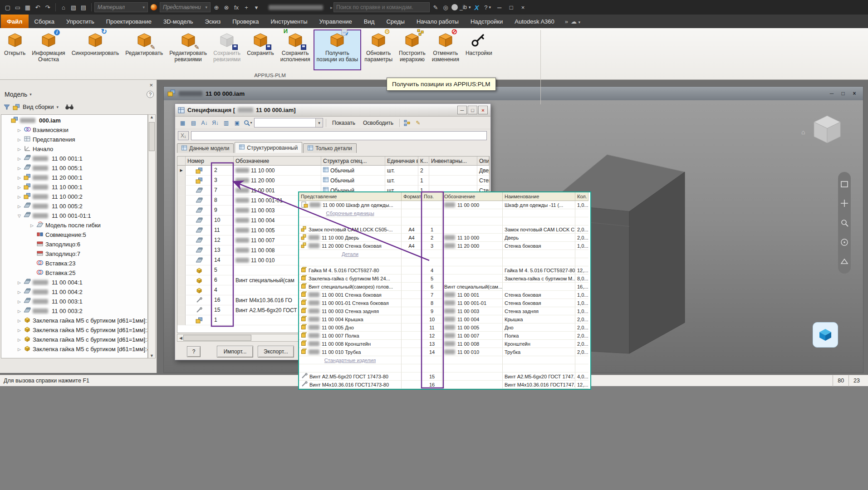 This screenshot has height=490, width=868. Describe the element at coordinates (445, 279) in the screenshot. I see `plm-table-row: Заклепка-гайка с буртиком М6 24...5Закле…` at that location.